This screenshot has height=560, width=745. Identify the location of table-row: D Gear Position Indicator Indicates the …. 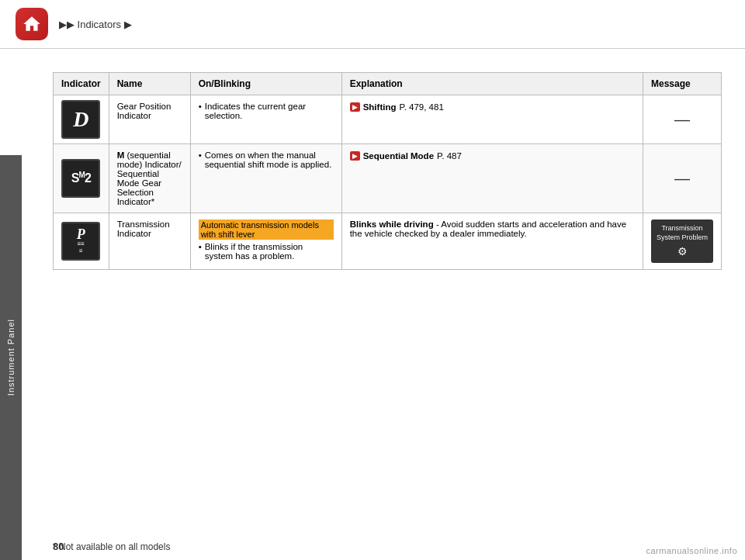
(388, 119).